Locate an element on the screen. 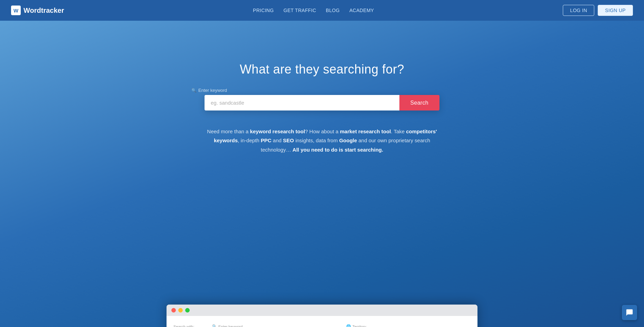 This screenshot has height=327, width=644. window-body: Search with: Google 🔍 Enter keyword is located at coordinates (322, 321).